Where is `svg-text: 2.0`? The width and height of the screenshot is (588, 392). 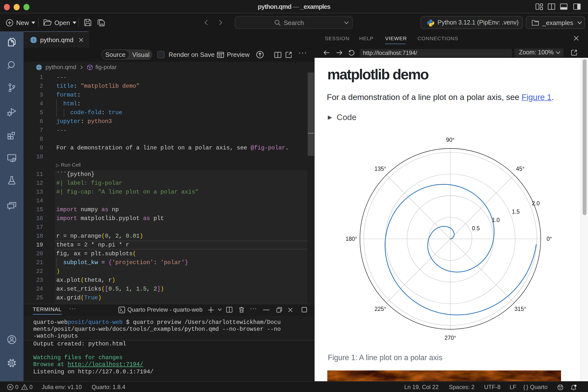
svg-text: 2.0 is located at coordinates (536, 204).